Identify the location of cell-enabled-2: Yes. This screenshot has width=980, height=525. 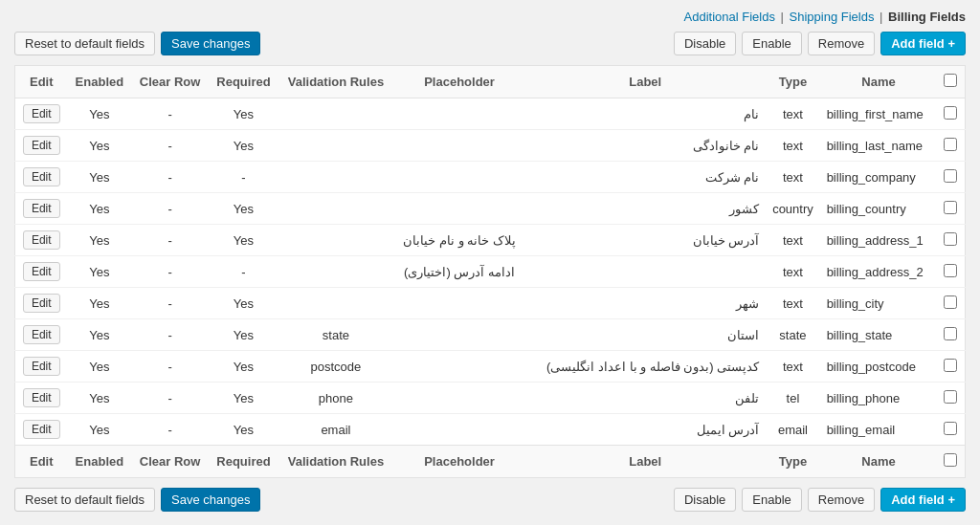
(100, 178).